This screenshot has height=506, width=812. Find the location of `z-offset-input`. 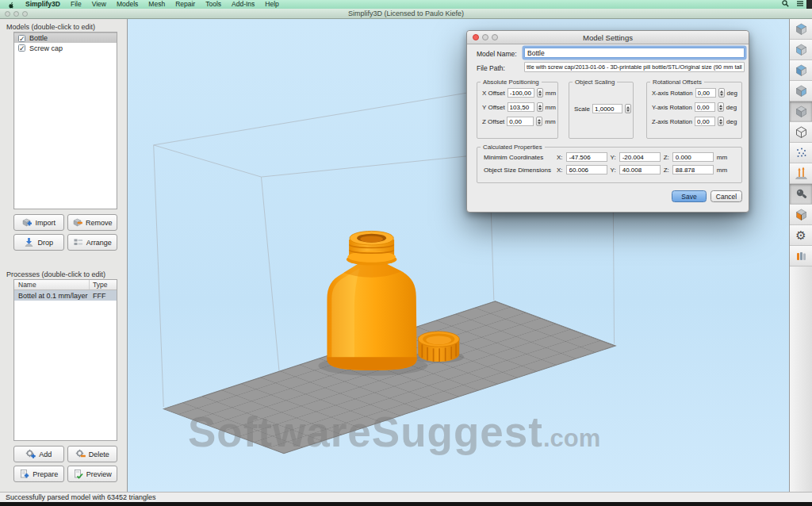

z-offset-input is located at coordinates (520, 121).